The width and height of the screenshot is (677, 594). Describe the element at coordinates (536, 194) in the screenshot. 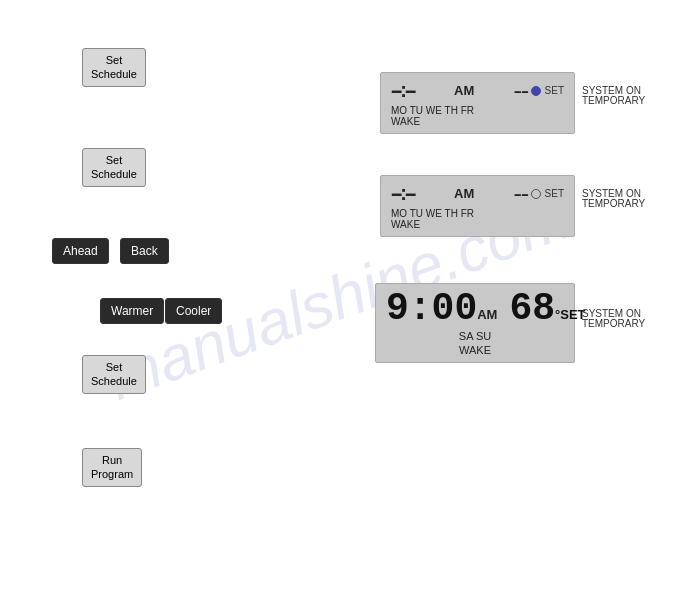

I see `panel2-circle-icon` at that location.